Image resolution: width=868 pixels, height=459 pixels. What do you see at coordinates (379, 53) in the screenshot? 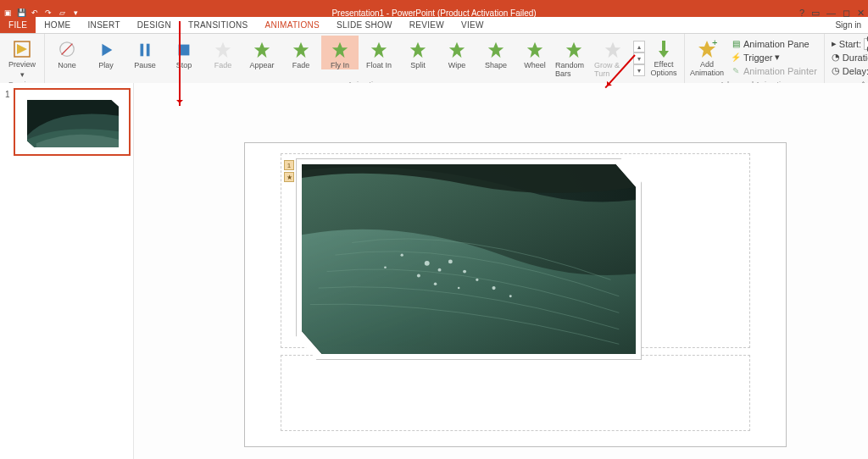
I see `anim-item-4: Float In` at bounding box center [379, 53].